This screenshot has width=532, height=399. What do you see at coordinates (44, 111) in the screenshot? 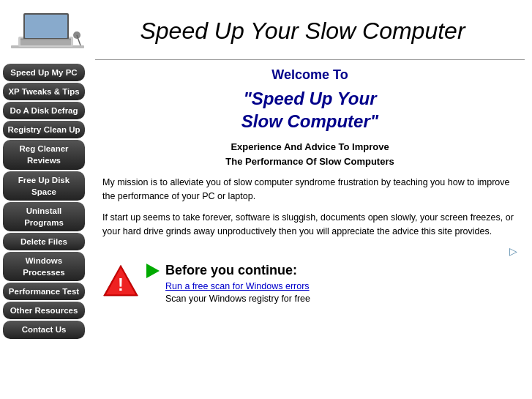
I see `sidebar-btn-2: Do A Disk Defrag` at bounding box center [44, 111].